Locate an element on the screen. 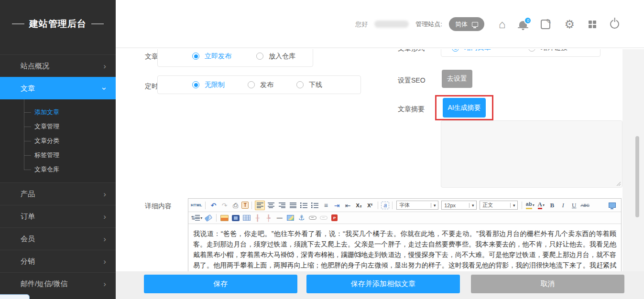 Image resolution: width=644 pixels, height=299 pixels. home-icon: ⌂ is located at coordinates (502, 24).